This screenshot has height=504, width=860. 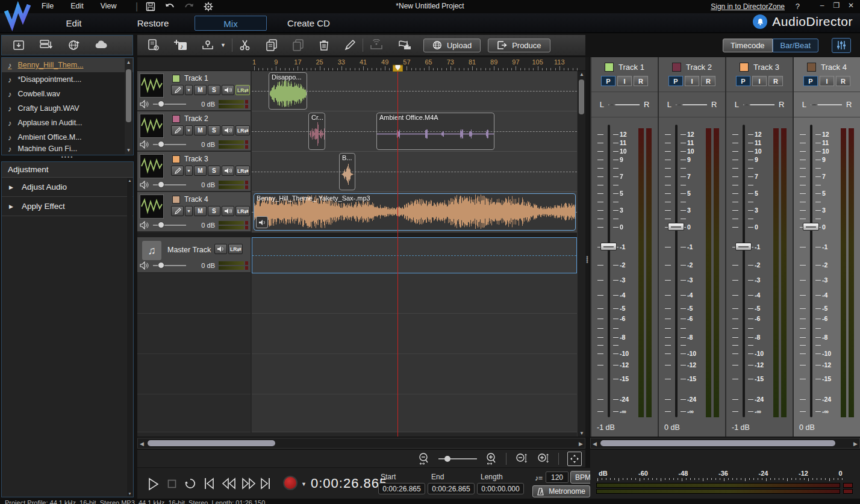 What do you see at coordinates (350, 45) in the screenshot?
I see `pen-tool-icon` at bounding box center [350, 45].